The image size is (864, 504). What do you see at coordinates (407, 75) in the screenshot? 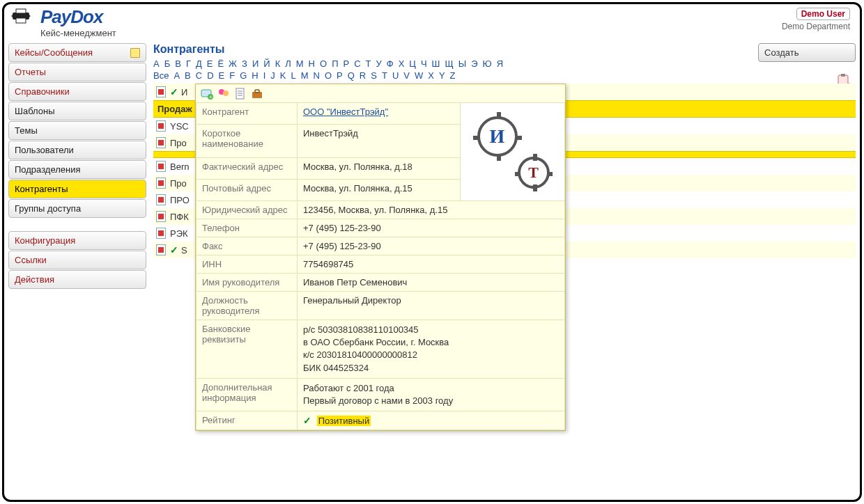
I see `alpha-letter: V` at bounding box center [407, 75].